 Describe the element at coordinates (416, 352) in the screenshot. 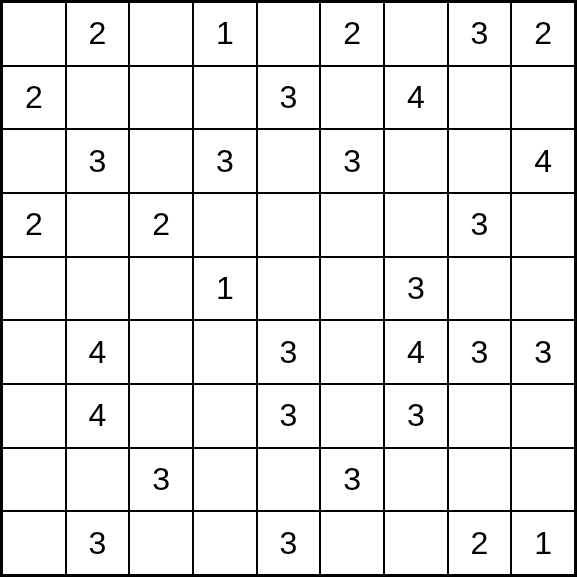

I see `cell-5-6: 4` at that location.